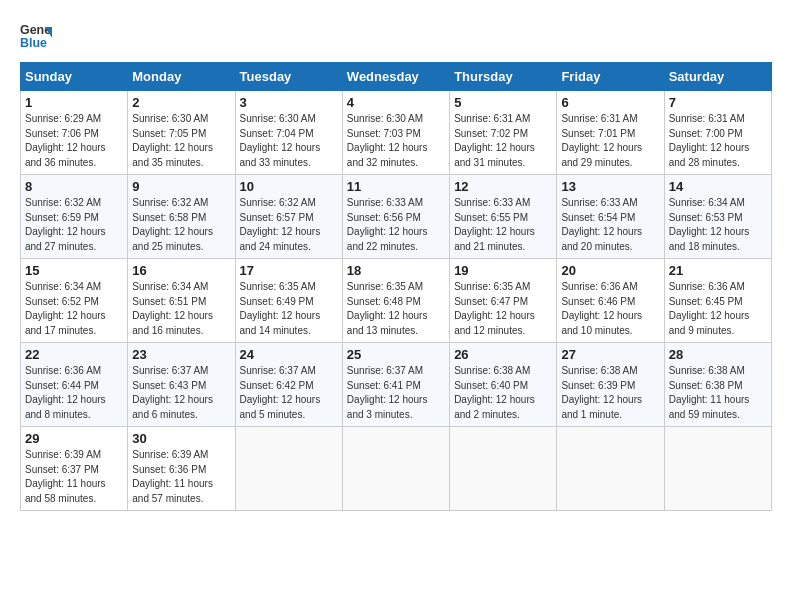 This screenshot has width=792, height=612. What do you see at coordinates (396, 469) in the screenshot?
I see `calendar-week-5: 29 Sunrise: 6:39 AMSunset: 6:37 PMDaylig…` at bounding box center [396, 469].